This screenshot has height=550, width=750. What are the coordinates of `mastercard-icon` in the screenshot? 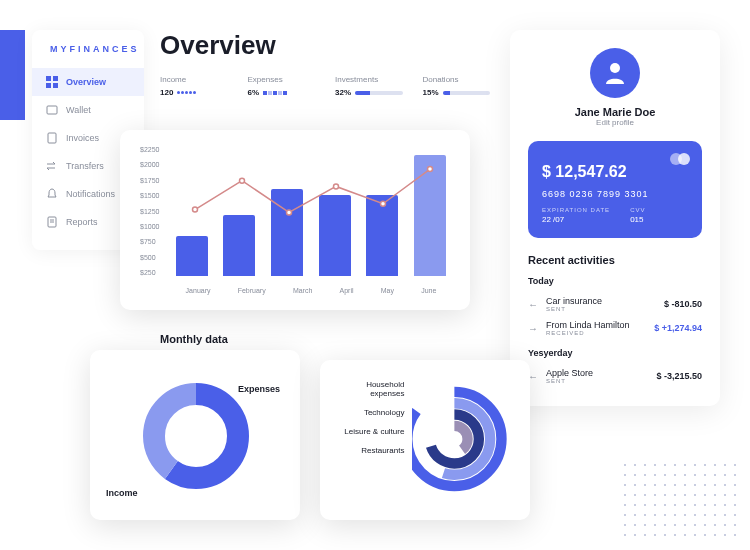 It's located at (680, 159).